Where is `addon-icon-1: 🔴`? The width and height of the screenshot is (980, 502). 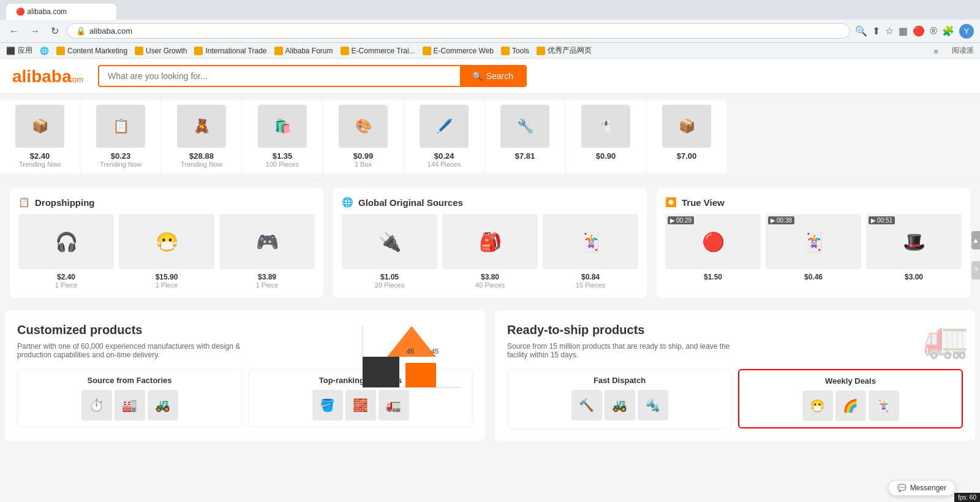
addon-icon-1: 🔴 is located at coordinates (919, 31).